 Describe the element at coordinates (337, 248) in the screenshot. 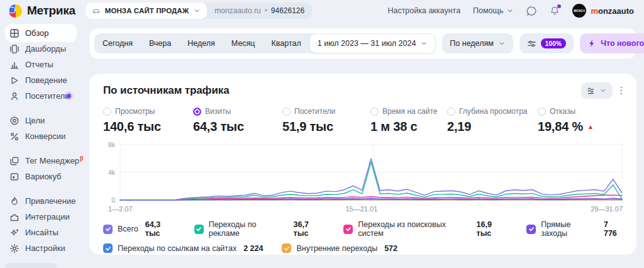

I see `legend-label: Внутренние переходы` at that location.